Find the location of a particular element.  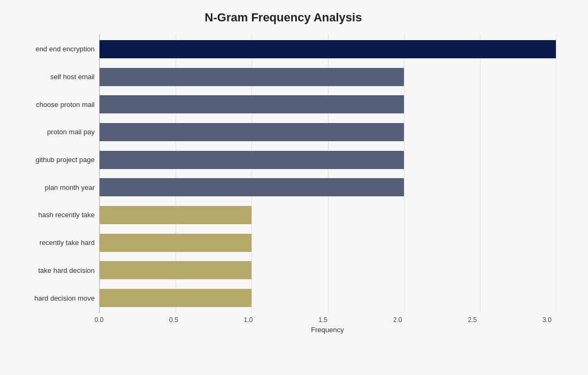

x-tick-1: 0.5 is located at coordinates (173, 320).